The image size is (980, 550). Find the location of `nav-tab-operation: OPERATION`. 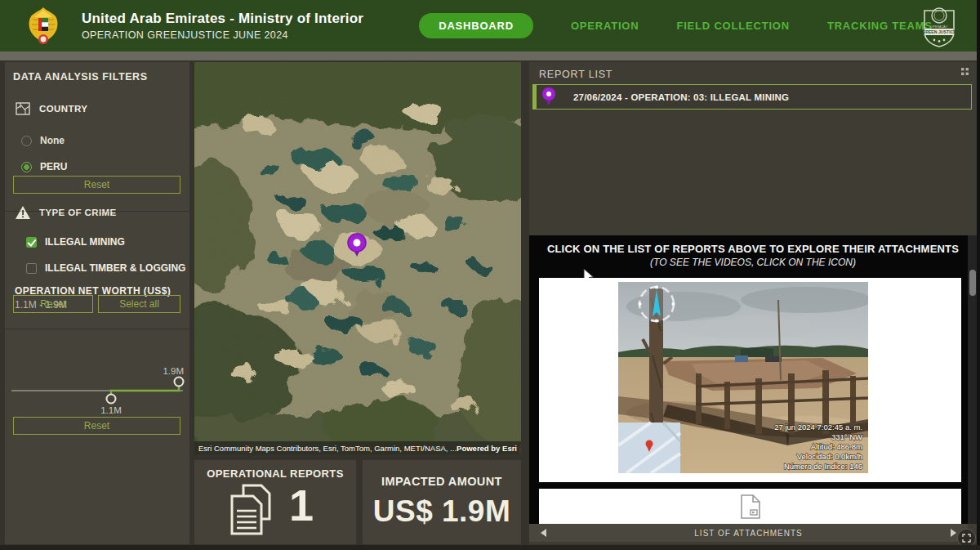

nav-tab-operation: OPERATION is located at coordinates (605, 26).